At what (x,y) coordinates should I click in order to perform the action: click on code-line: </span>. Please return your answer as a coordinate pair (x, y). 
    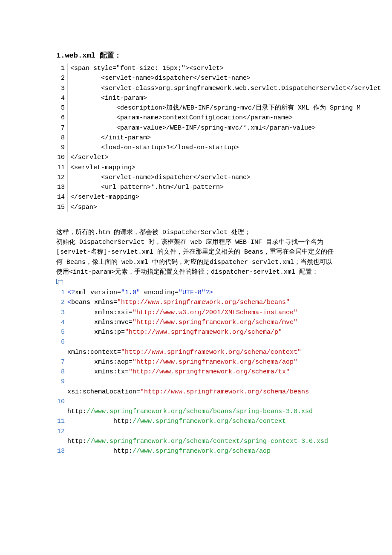
    Looking at the image, I should click on (225, 207).